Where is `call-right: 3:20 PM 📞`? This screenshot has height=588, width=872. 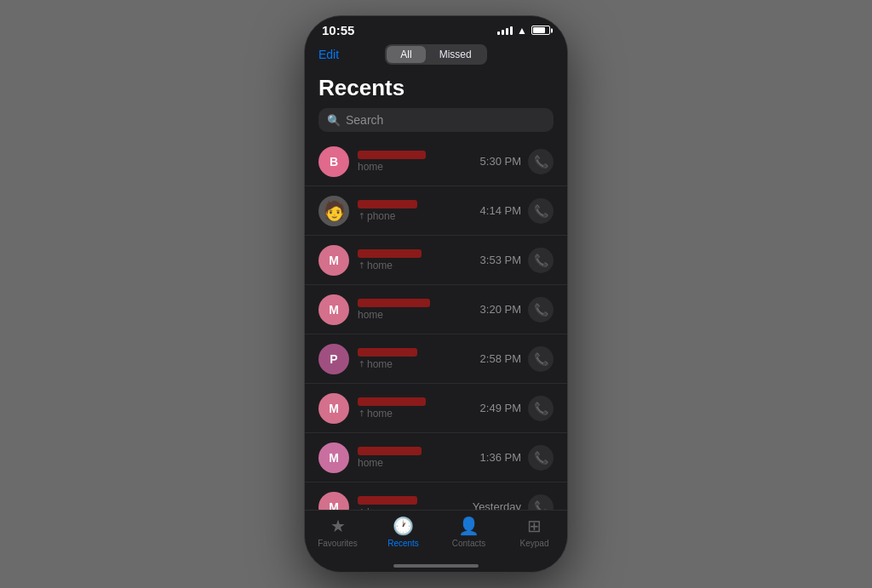 call-right: 3:20 PM 📞 is located at coordinates (517, 310).